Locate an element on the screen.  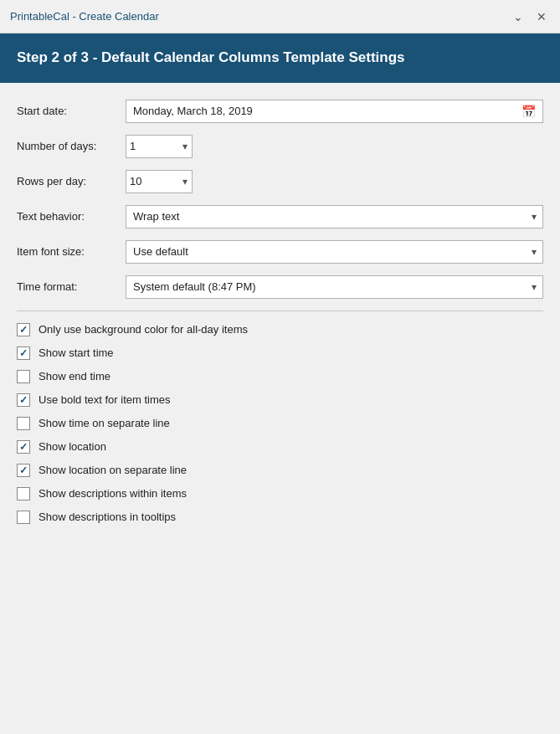
num-days-row: Number of days: 1 2 3 7 is located at coordinates (280, 146).